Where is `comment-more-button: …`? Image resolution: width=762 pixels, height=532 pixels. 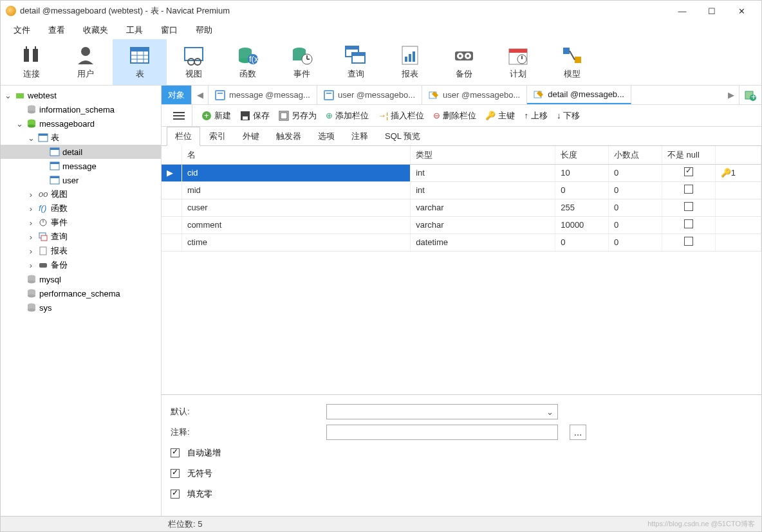
comment-more-button: … is located at coordinates (578, 432).